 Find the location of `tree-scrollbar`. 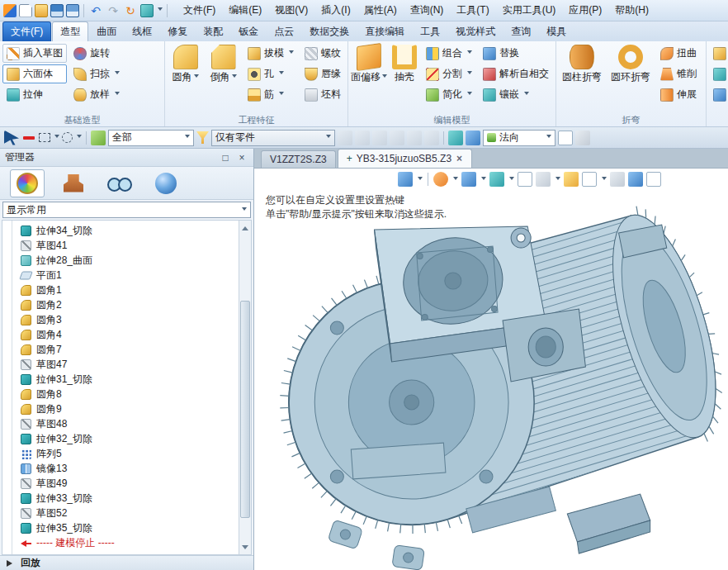

tree-scrollbar is located at coordinates (244, 387).